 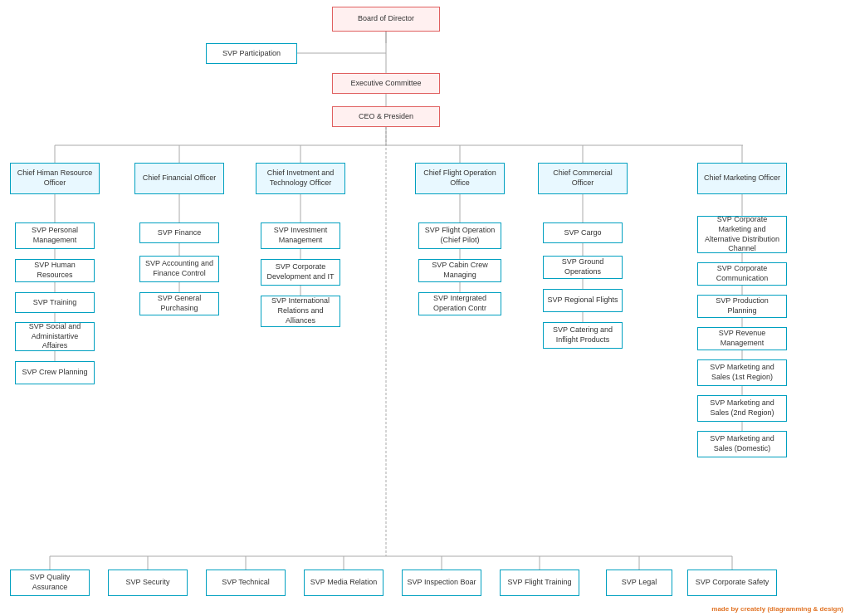 What do you see at coordinates (742, 339) in the screenshot?
I see `svp-revenue-box: SVP Revenue Management` at bounding box center [742, 339].